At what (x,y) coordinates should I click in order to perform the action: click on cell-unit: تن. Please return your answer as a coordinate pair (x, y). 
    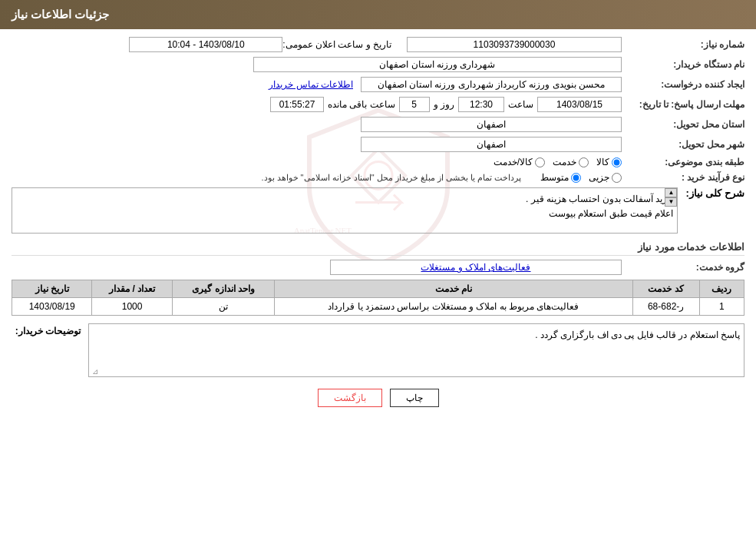
    Looking at the image, I should click on (223, 307).